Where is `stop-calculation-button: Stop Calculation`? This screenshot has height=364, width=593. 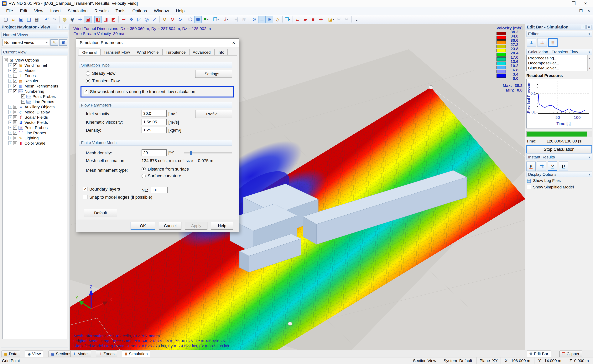
stop-calculation-button: Stop Calculation is located at coordinates (559, 149).